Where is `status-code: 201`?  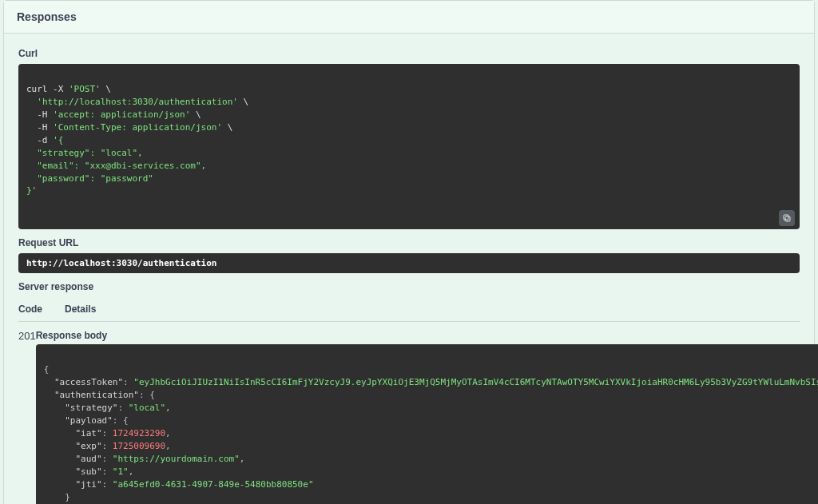 status-code: 201 is located at coordinates (27, 417).